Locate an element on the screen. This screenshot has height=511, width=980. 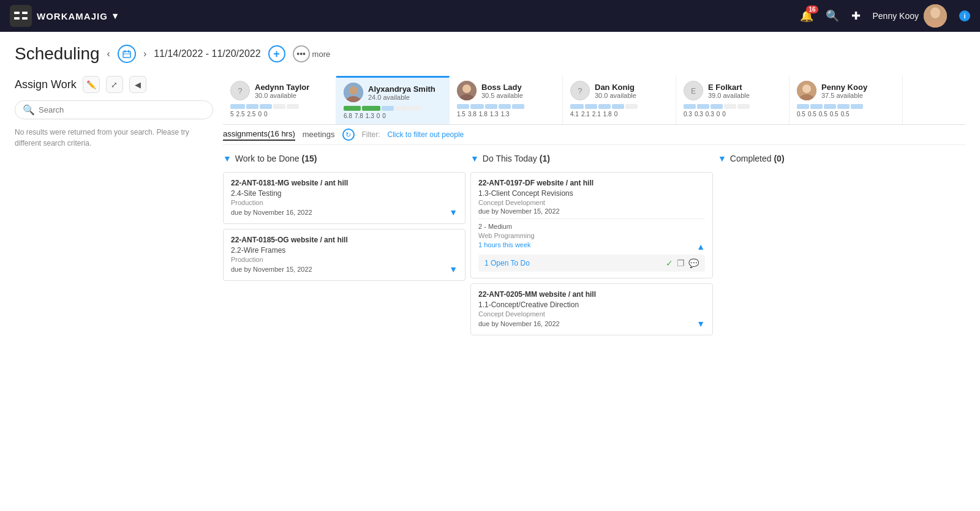
task-actions: 1 Open To Do ✓ ❐ 💬 is located at coordinates (592, 263).